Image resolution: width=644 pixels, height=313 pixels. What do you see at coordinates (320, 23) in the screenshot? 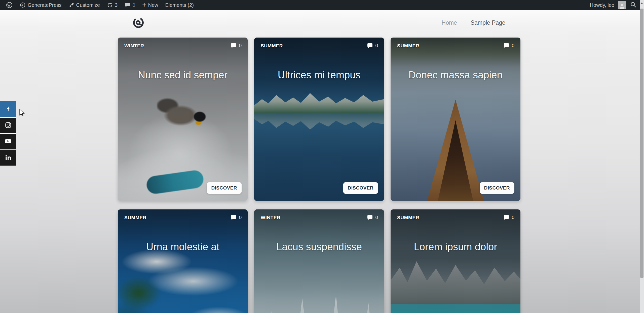
I see `site-header: Home Sample Page` at bounding box center [320, 23].